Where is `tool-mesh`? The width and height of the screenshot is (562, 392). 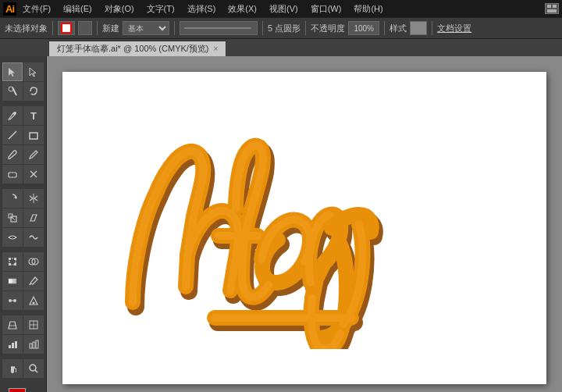
tool-mesh is located at coordinates (34, 325).